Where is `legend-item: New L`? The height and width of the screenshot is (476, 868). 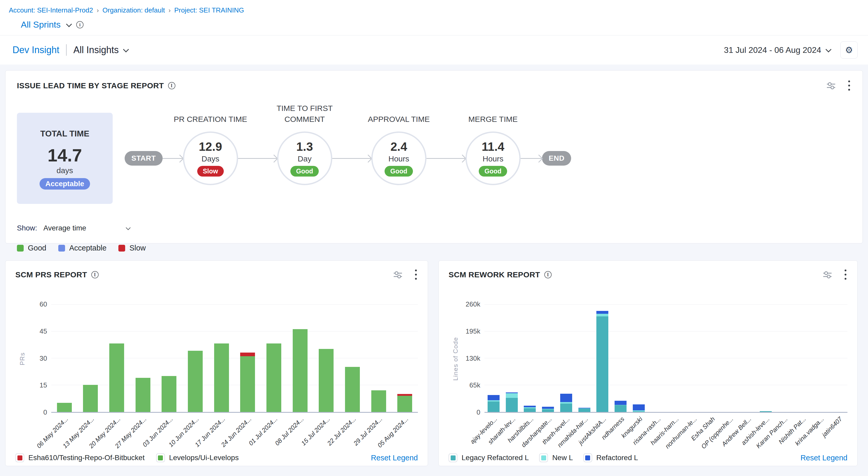
legend-item: New L is located at coordinates (556, 458).